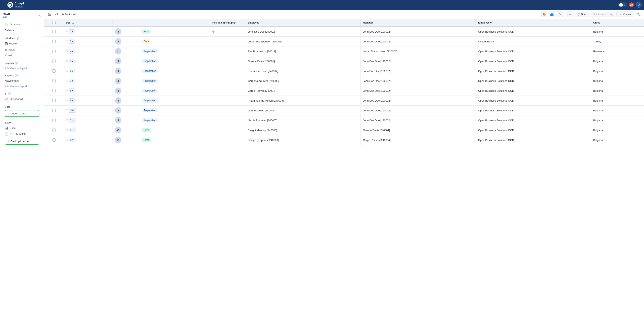  What do you see at coordinates (418, 130) in the screenshot?
I see `row-manager-cell: Greene Davis [240001]` at bounding box center [418, 130].